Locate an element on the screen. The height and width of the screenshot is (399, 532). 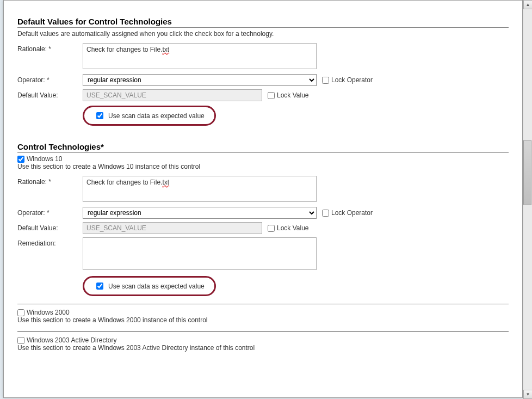
defaults-section-subtext: Default values are automatically assigne… is located at coordinates (263, 34).